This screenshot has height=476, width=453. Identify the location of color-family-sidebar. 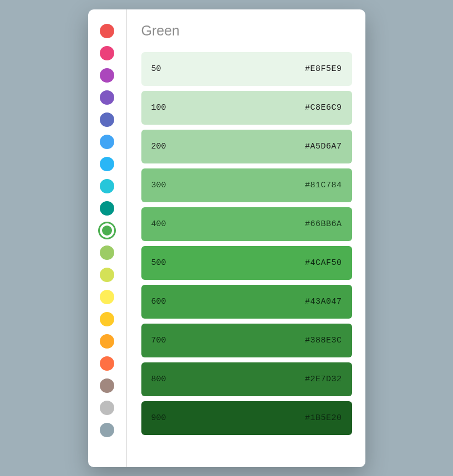
(108, 238).